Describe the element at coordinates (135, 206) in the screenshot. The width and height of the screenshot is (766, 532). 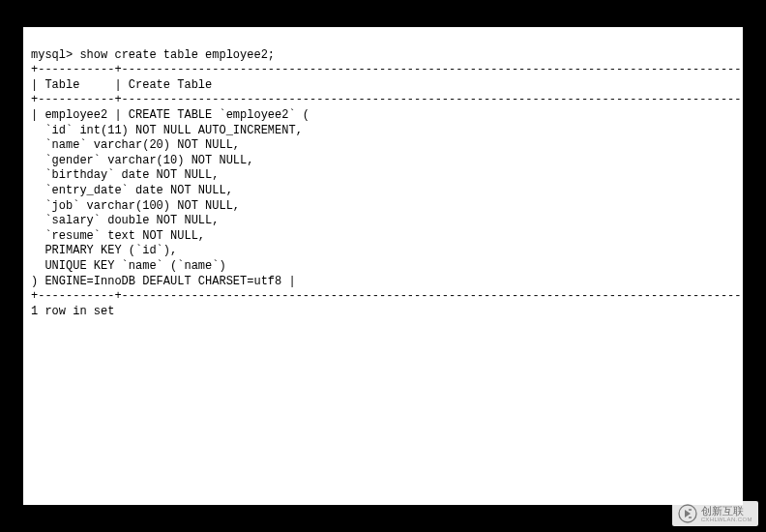
I see `column-def-job: `job` varchar(100) NOT NULL,` at that location.